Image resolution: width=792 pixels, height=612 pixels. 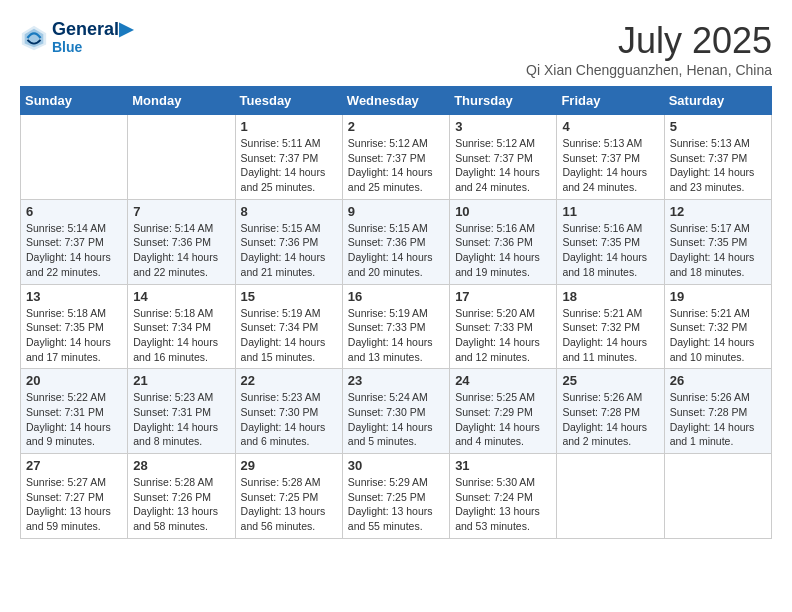 What do you see at coordinates (504, 242) in the screenshot?
I see `day-cell: 10Sunrise: 5:16 AMSunset: 7:36 PMDayligh…` at bounding box center [504, 242].